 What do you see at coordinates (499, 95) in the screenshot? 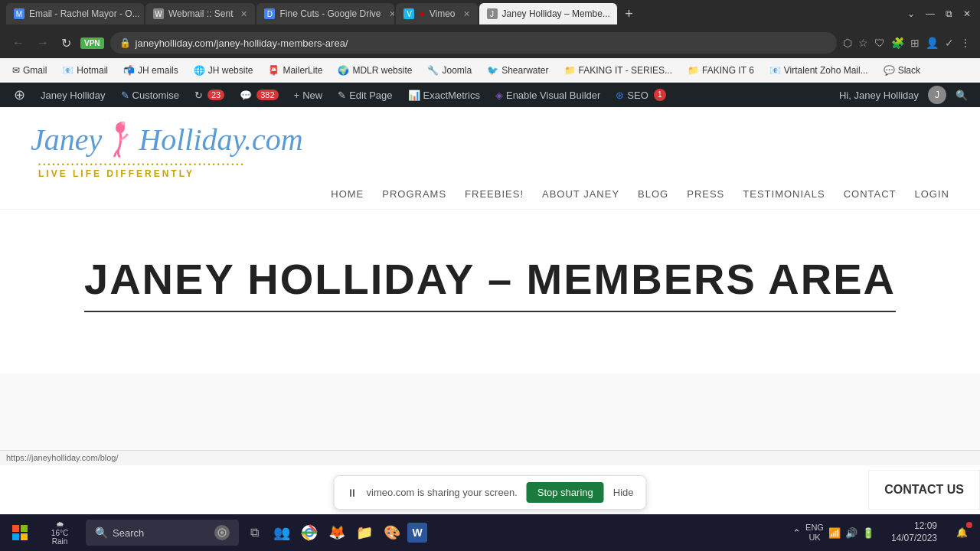
I see `visual-builder-icon: ◈` at bounding box center [499, 95].